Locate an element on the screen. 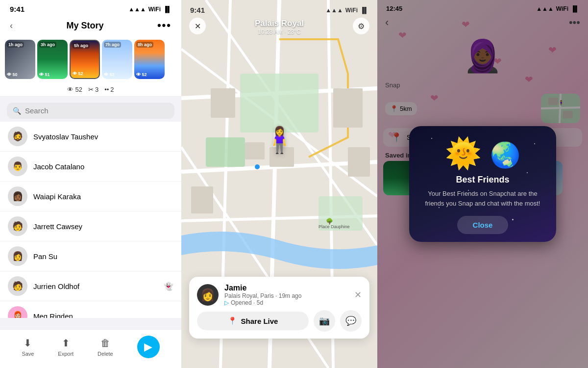  search-bar: 🔍 is located at coordinates (91, 111).